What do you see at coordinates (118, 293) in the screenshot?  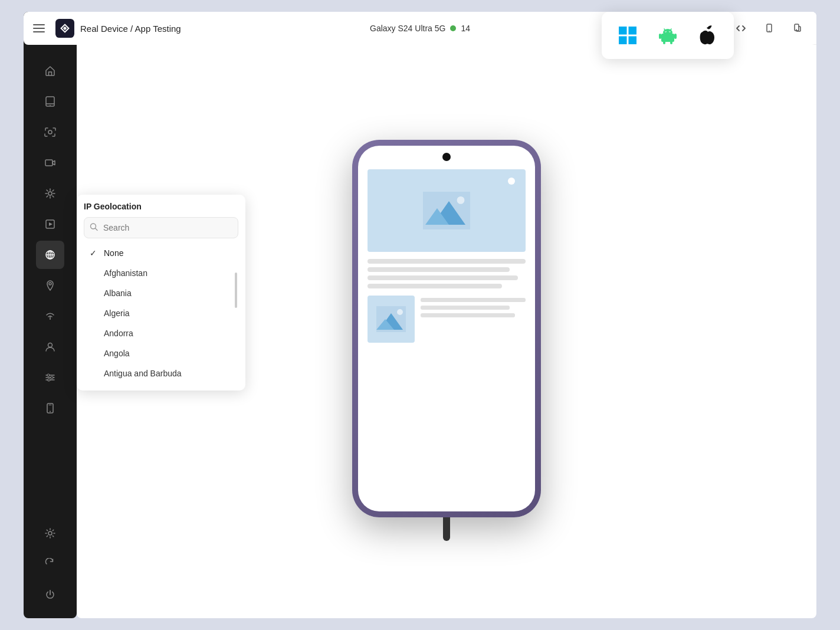 I see `geo-item-label: Albania` at bounding box center [118, 293].